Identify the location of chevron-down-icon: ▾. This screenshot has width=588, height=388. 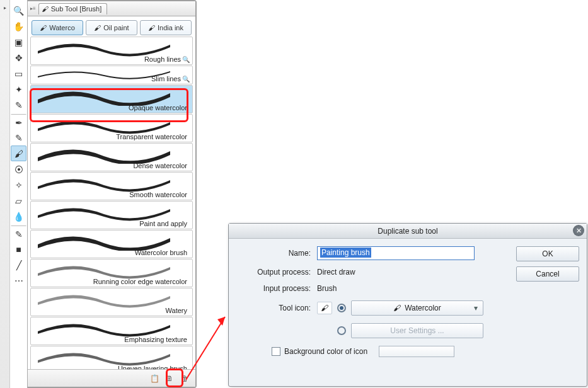
(476, 308).